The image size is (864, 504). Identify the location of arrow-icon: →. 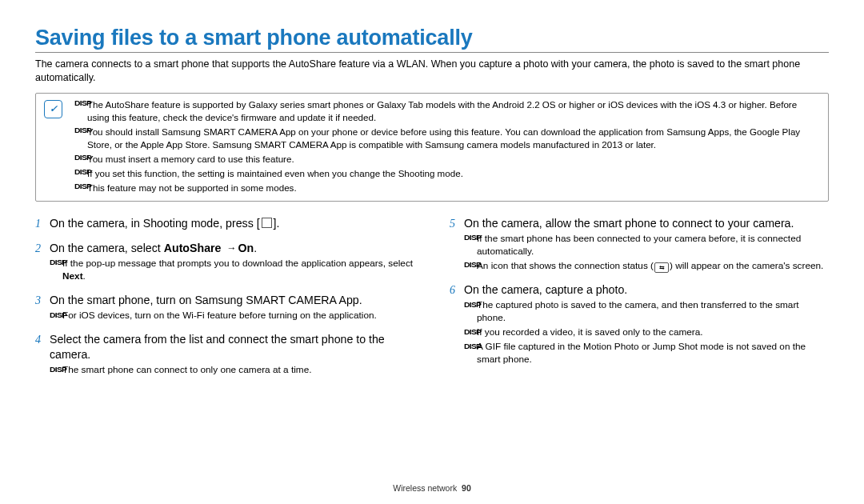
(230, 248).